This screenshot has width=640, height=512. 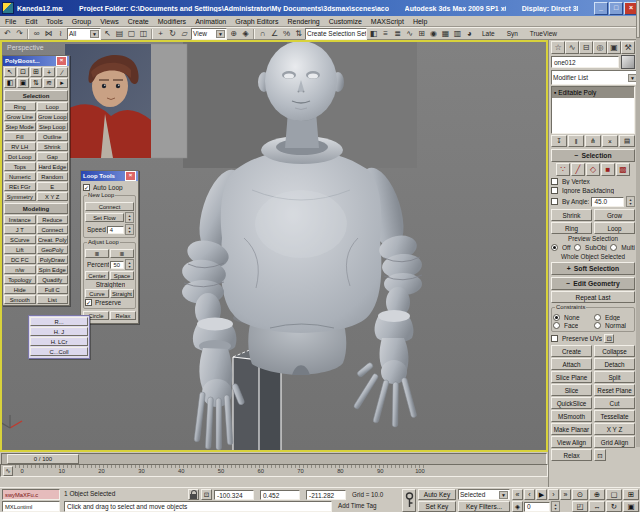 What do you see at coordinates (60, 34) in the screenshot?
I see `bind-spacewarp-icon: ≀` at bounding box center [60, 34].